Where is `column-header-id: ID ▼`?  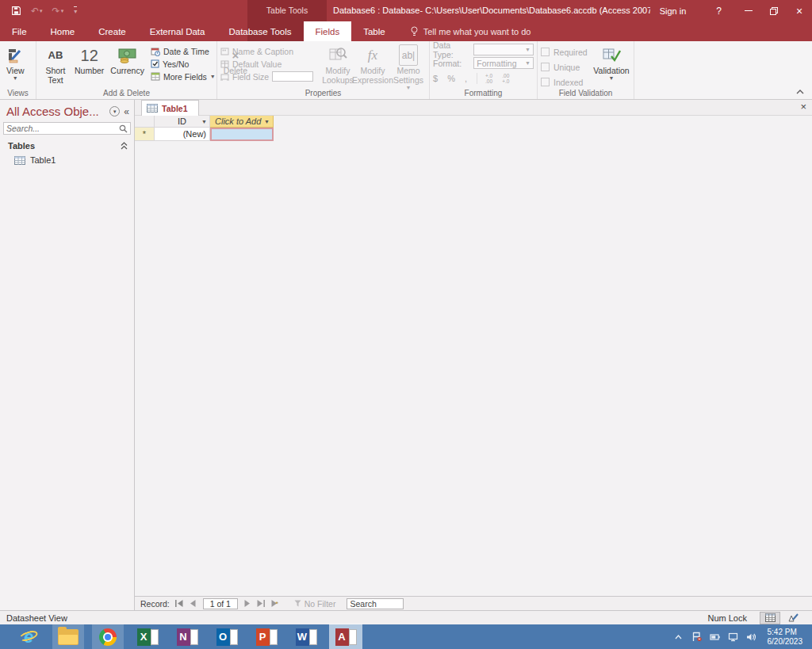
column-header-id: ID ▼ is located at coordinates (182, 122).